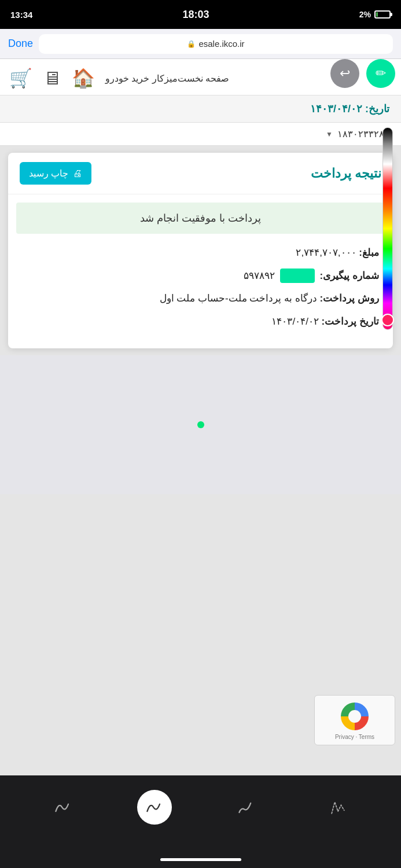  I want to click on payment-date-value: ۱۴۰۳/۰۴/۰۲, so click(295, 322).